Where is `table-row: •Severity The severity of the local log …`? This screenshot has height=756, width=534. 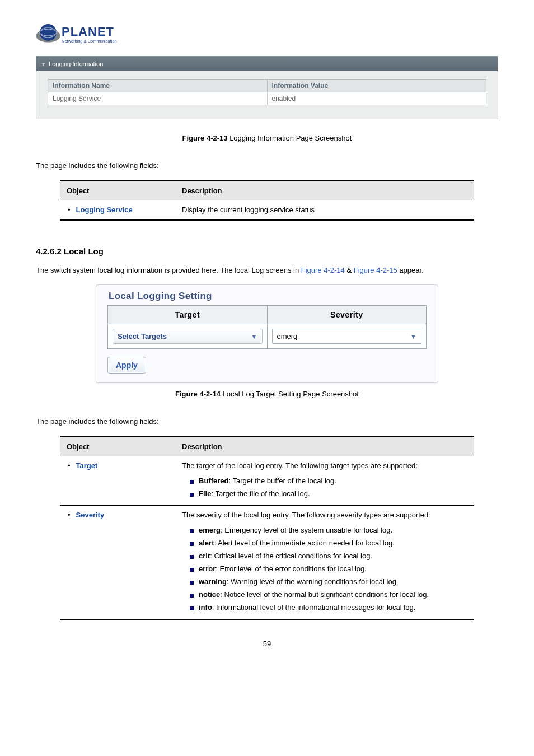 table-row: •Severity The severity of the local log … is located at coordinates (267, 563).